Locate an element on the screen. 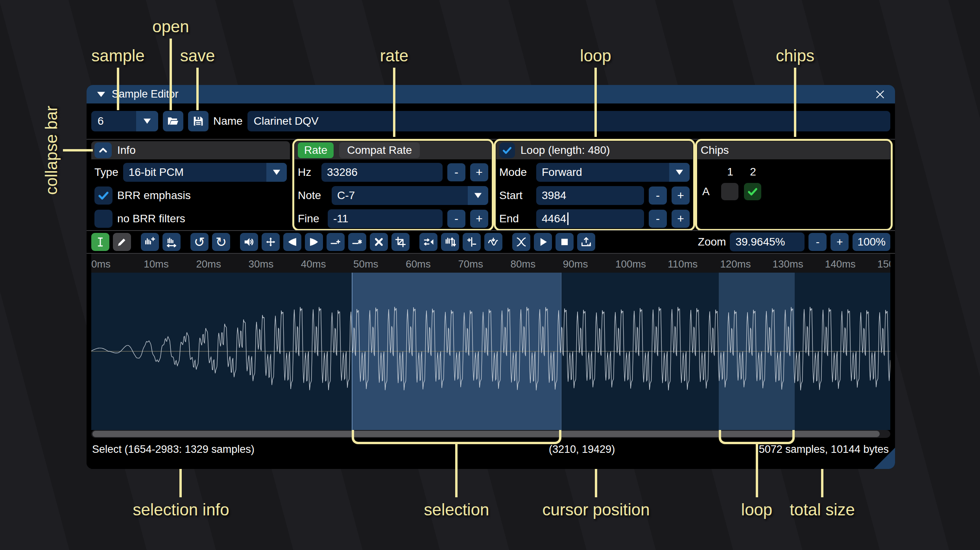 The width and height of the screenshot is (980, 550). ruler-tick-0ms: 0ms is located at coordinates (101, 264).